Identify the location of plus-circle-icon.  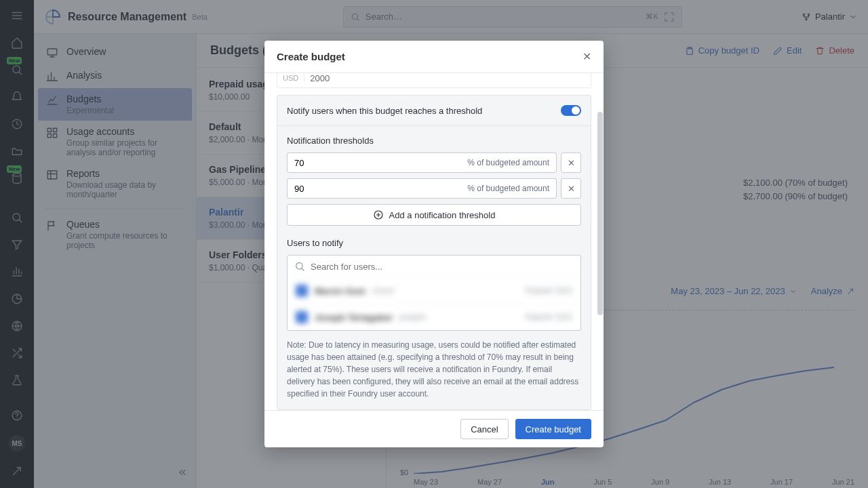
(378, 215).